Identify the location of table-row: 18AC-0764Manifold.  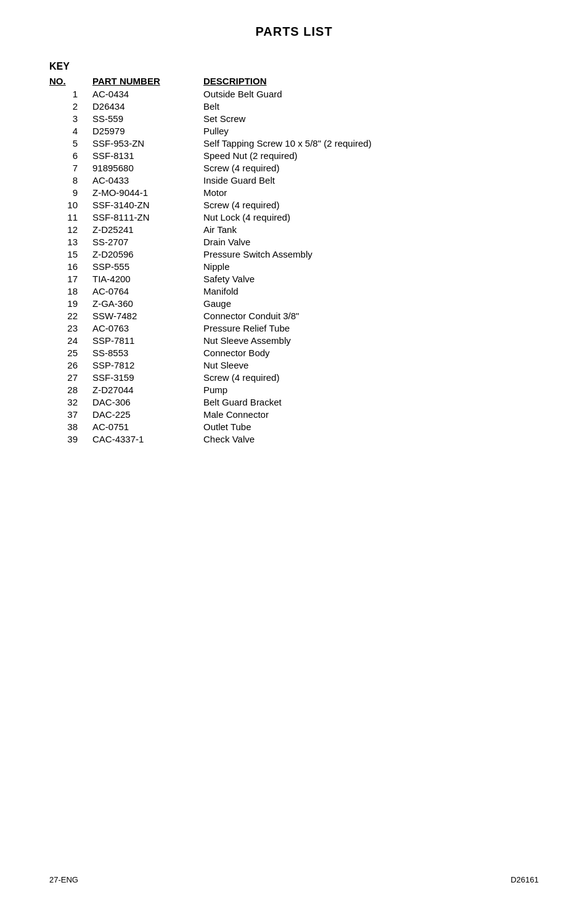
(294, 291).